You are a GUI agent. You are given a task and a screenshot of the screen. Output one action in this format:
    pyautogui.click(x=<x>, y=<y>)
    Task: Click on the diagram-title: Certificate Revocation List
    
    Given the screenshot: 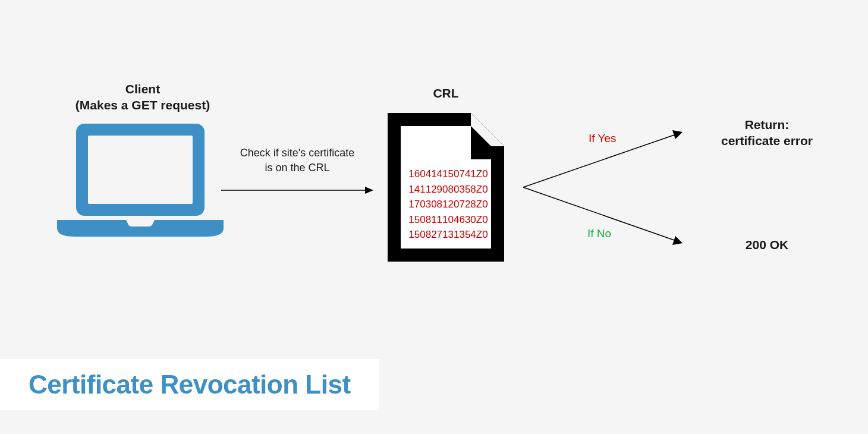 What is the action you would take?
    pyautogui.click(x=190, y=385)
    